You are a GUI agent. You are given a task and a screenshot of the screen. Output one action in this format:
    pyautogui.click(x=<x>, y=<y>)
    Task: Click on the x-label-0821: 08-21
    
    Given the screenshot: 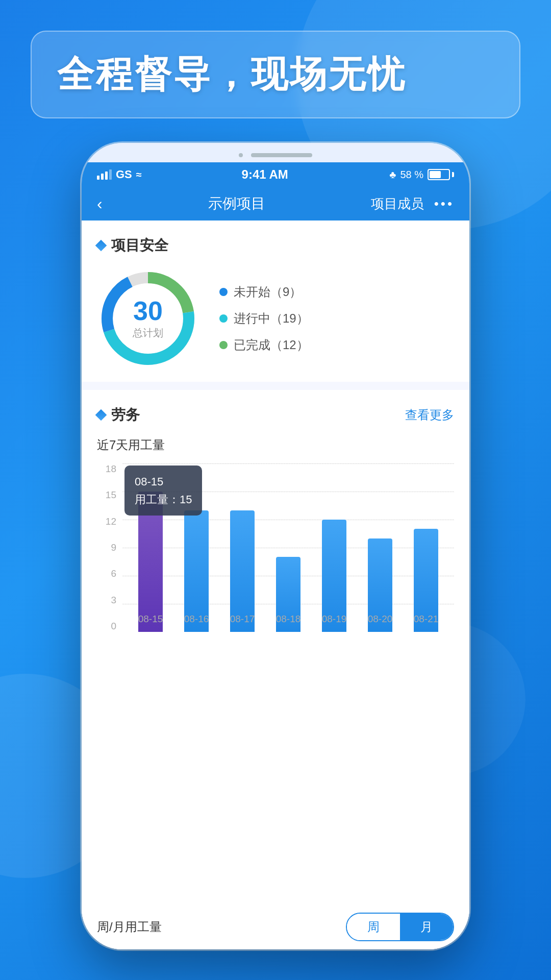 What is the action you would take?
    pyautogui.click(x=427, y=619)
    